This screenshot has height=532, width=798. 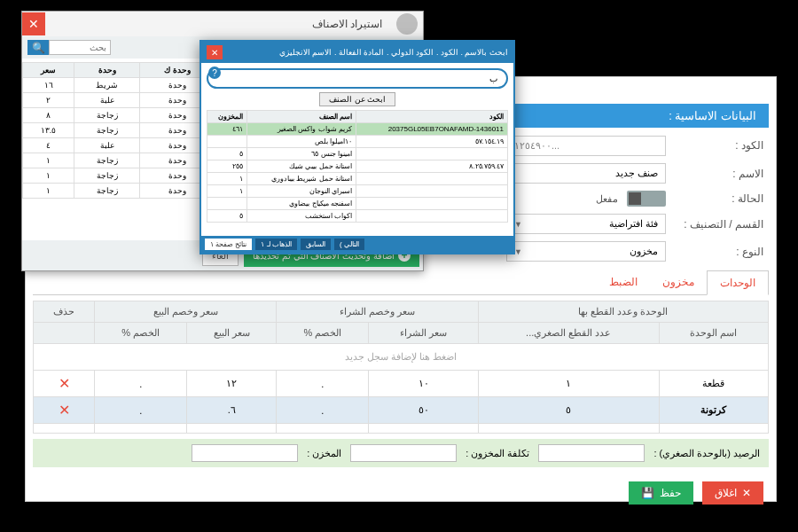 What do you see at coordinates (186, 312) in the screenshot?
I see `grid-header: سعر وخصم البيع` at bounding box center [186, 312].